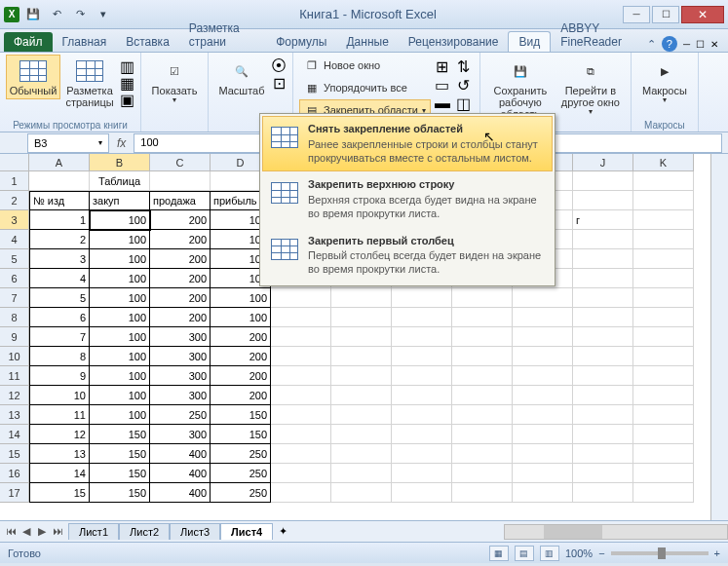 The height and width of the screenshot is (566, 728). I want to click on col-header-K: K, so click(664, 163).